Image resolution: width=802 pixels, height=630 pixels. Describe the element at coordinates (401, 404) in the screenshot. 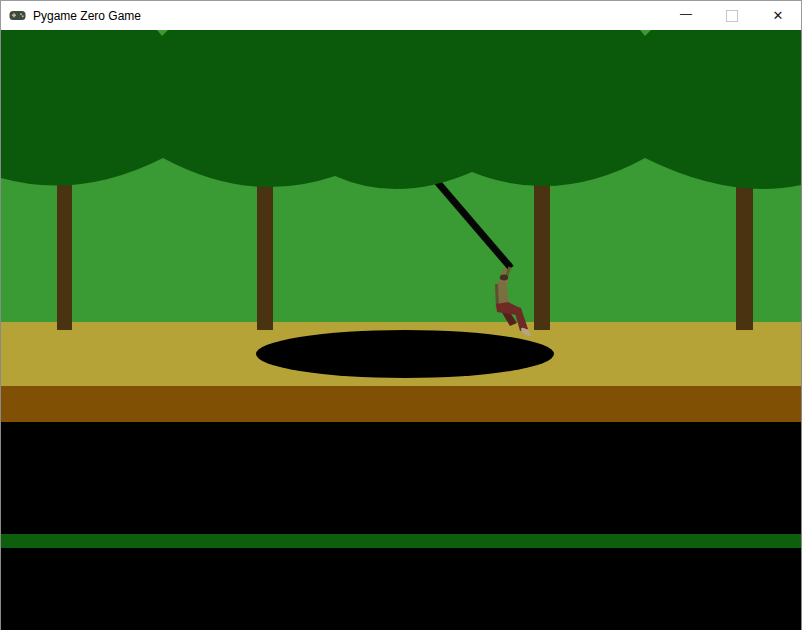

I see `dirt-layer` at that location.